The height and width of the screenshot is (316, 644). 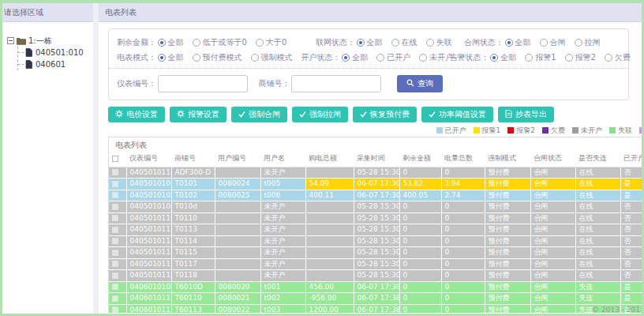 I want to click on column-header: 合闸状态, so click(x=552, y=159).